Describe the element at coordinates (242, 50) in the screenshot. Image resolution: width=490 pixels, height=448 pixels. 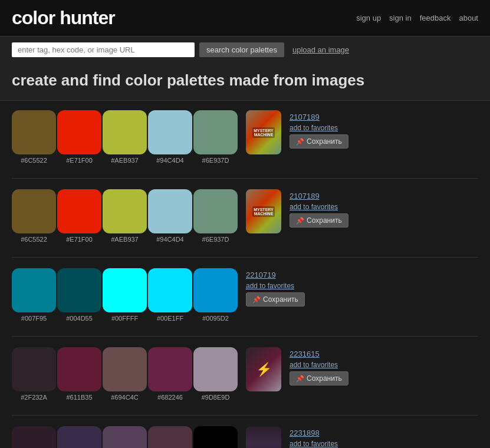
I see `search-button: search color palettes` at that location.